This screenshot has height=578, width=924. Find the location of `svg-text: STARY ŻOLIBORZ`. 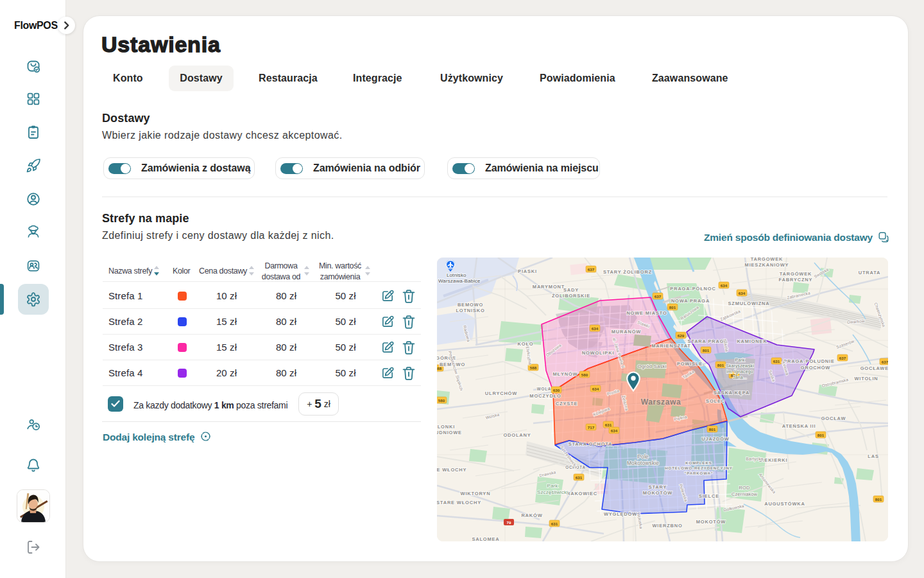

svg-text: STARY ŻOLIBORZ is located at coordinates (628, 272).